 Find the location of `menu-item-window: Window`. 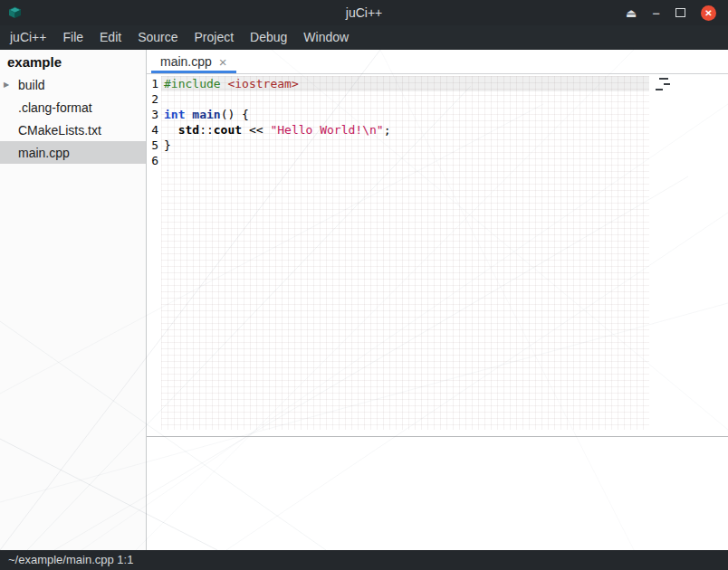

menu-item-window: Window is located at coordinates (326, 38).